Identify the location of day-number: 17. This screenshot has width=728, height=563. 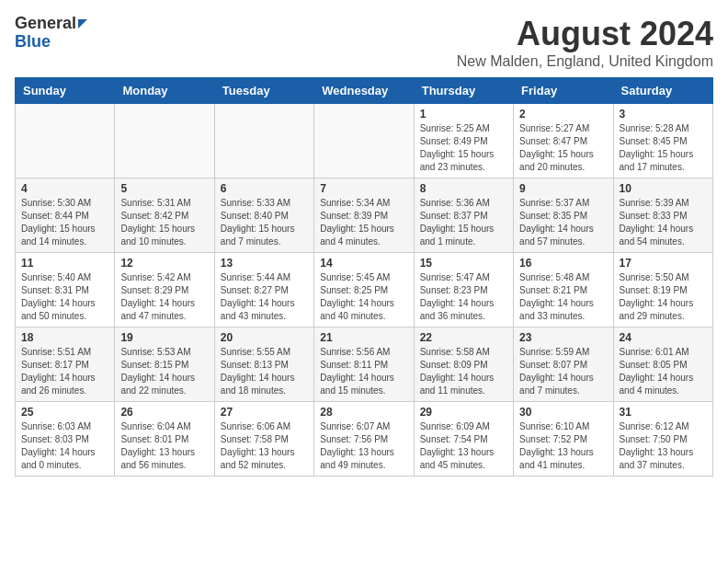
(664, 263).